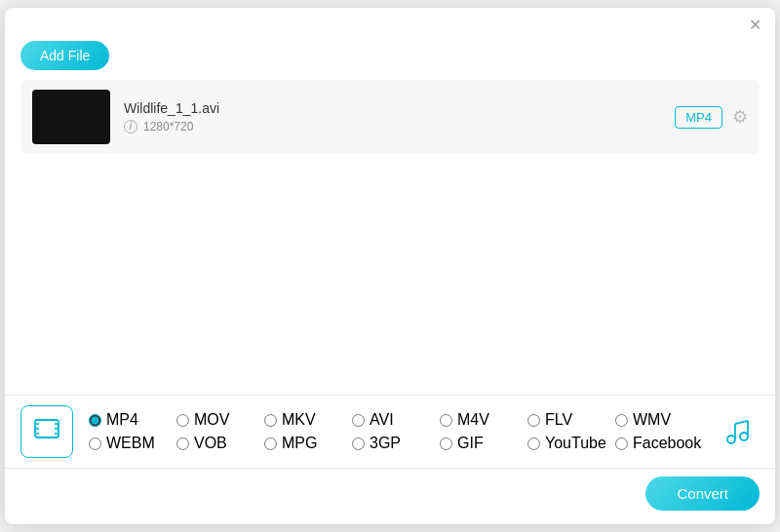 The width and height of the screenshot is (780, 532). I want to click on format-option-webm: WEBM, so click(133, 443).